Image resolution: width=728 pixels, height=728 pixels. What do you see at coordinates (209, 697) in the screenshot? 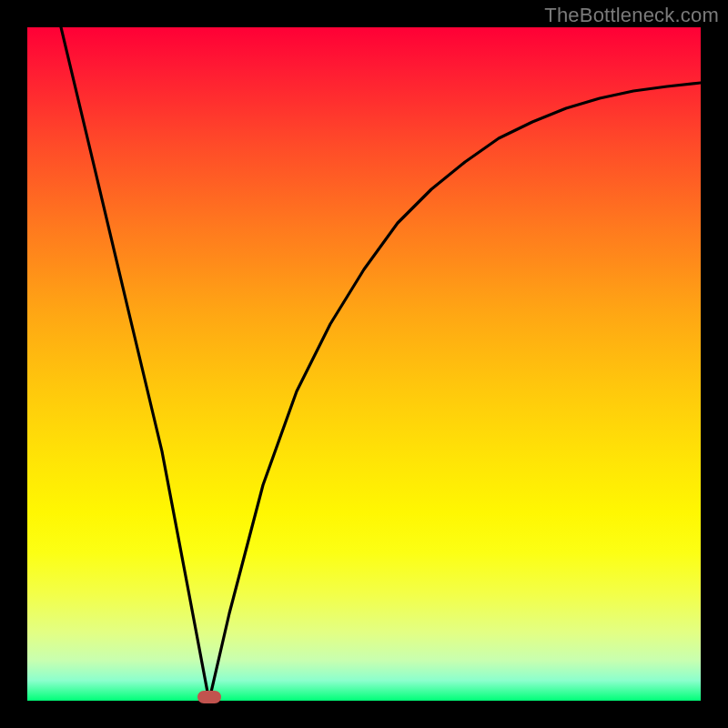
I see `optimal-marker` at bounding box center [209, 697].